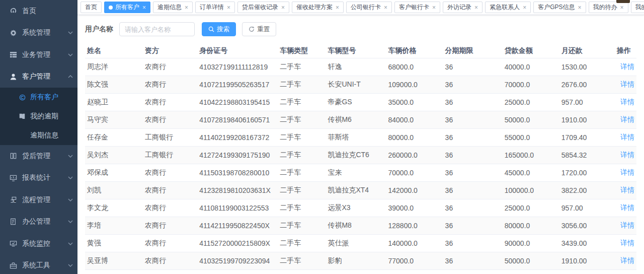 The width and height of the screenshot is (644, 274). I want to click on cell-monthly-payment: 1709.40, so click(587, 137).